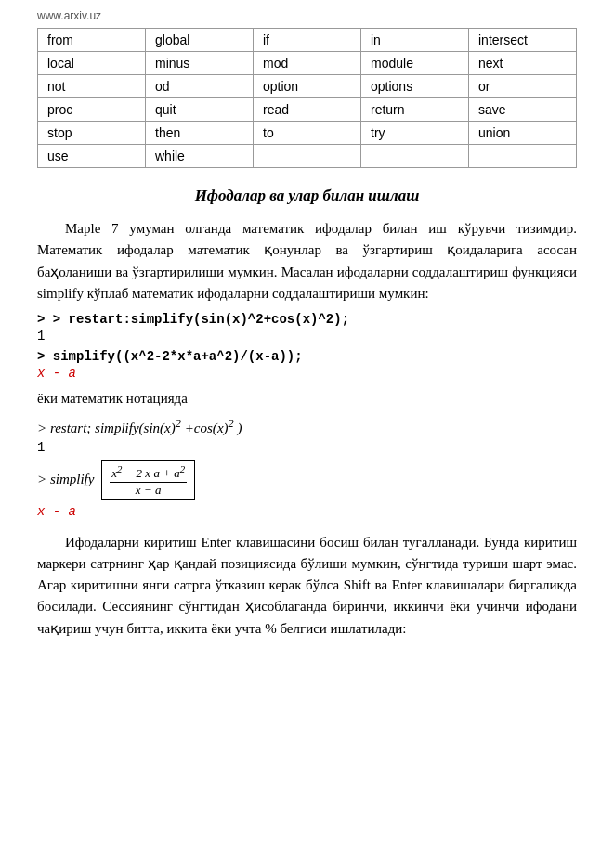 This screenshot has width=614, height=868. Describe the element at coordinates (307, 586) in the screenshot. I see `paragraph-2: Ифодаларни киритиш Enter клавишасини бос…` at that location.